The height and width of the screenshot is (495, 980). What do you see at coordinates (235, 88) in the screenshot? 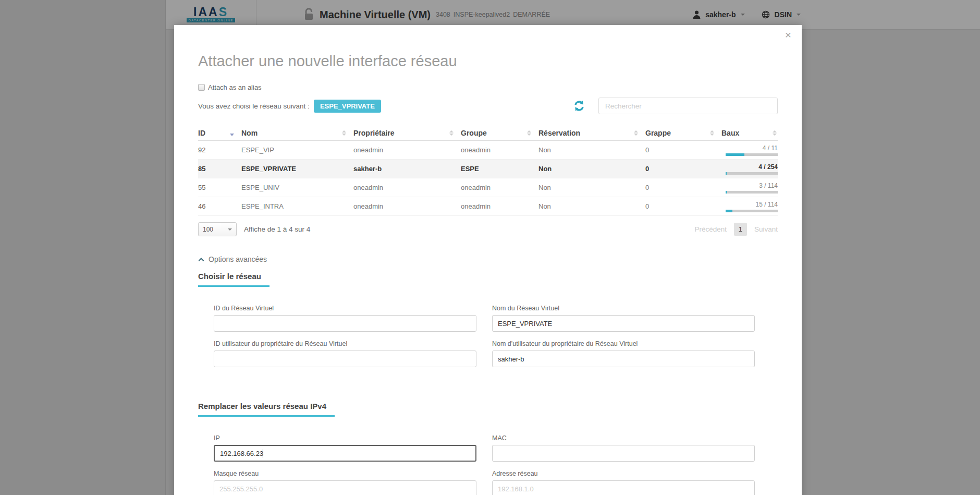
I see `alias-label: Attach as an alias` at bounding box center [235, 88].